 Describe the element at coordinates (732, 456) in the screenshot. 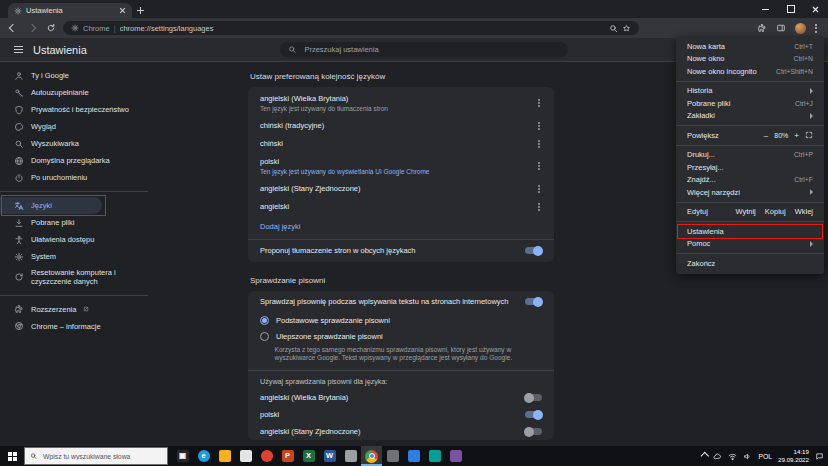

I see `wifi-icon` at that location.